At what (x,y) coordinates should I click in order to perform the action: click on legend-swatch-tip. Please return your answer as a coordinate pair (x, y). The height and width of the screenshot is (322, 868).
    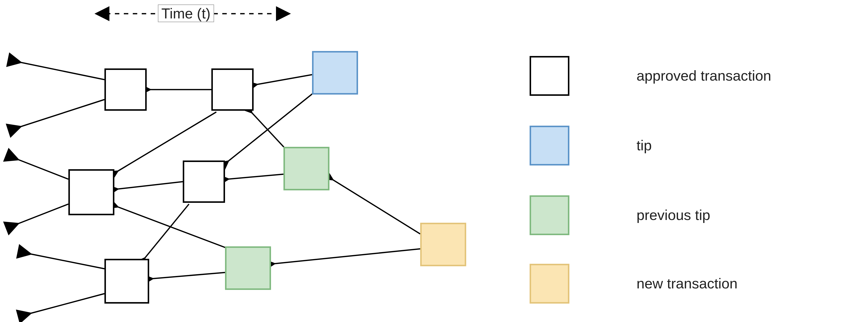
    Looking at the image, I should click on (550, 146).